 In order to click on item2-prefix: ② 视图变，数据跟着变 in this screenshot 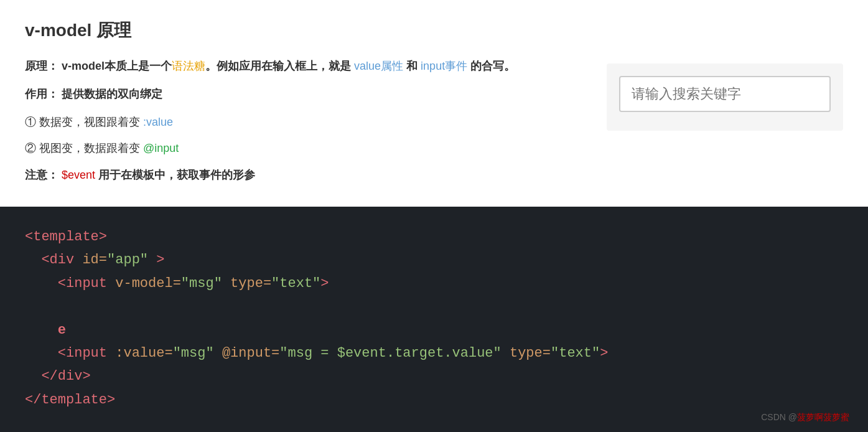, I will do `click(82, 148)`.